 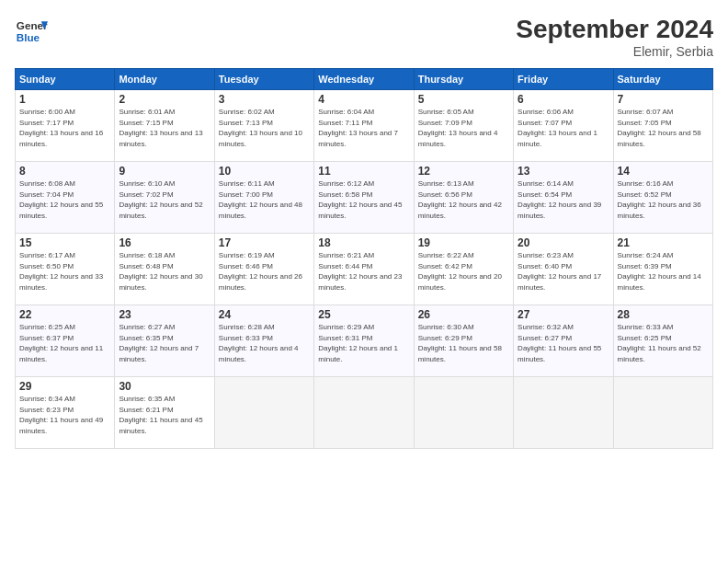 I want to click on day-cell-5: 5Sunrise: 6:05 AMSunset: 7:09 PMDaylight…, so click(x=463, y=126).